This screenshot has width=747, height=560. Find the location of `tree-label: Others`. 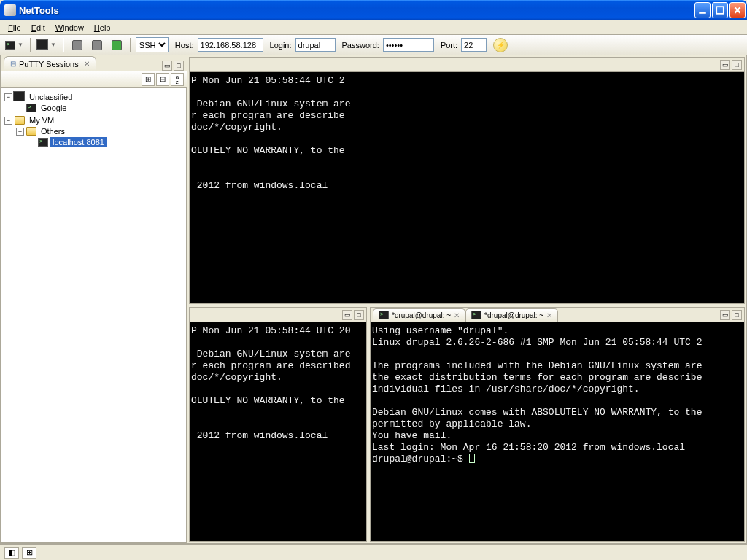

tree-label: Others is located at coordinates (53, 131).